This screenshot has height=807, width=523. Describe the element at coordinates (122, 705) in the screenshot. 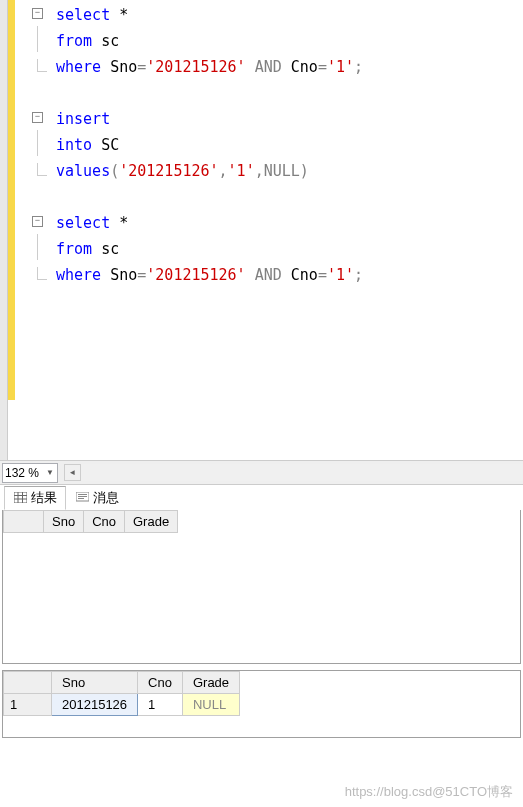

I see `table-row: 1 201215126 1 NULL` at that location.